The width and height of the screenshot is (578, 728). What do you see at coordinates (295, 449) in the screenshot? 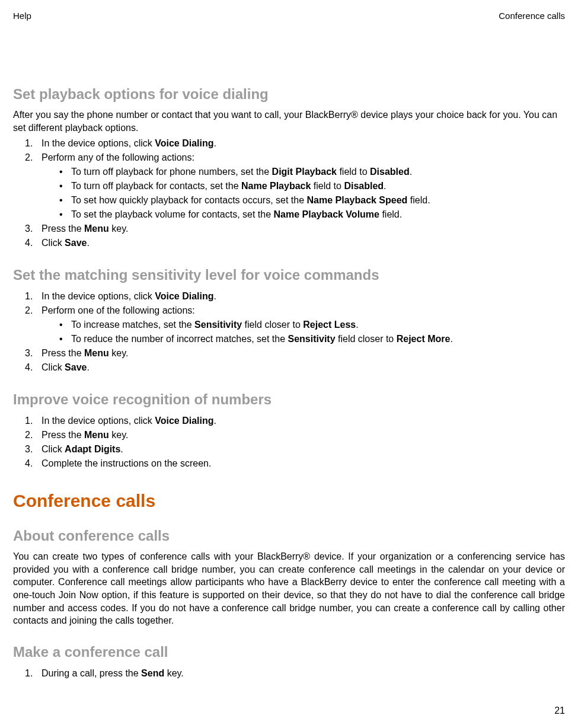
I see `step-item: Click Adapt Digits.` at bounding box center [295, 449].